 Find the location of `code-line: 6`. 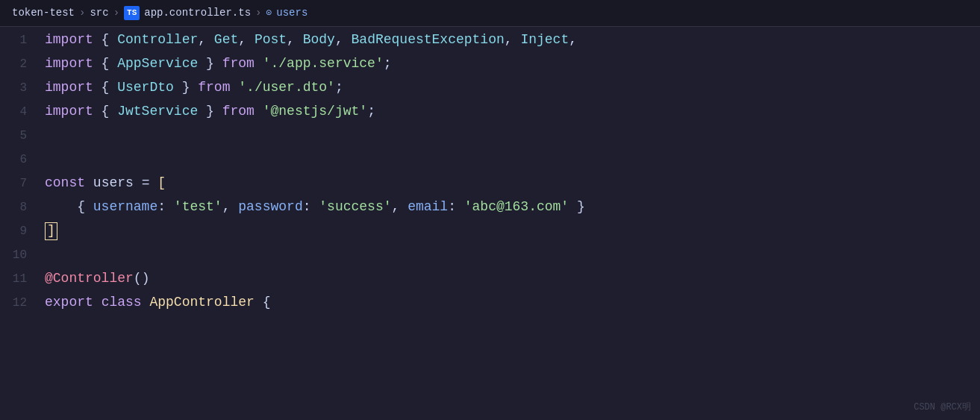

code-line: 6 is located at coordinates (490, 161).